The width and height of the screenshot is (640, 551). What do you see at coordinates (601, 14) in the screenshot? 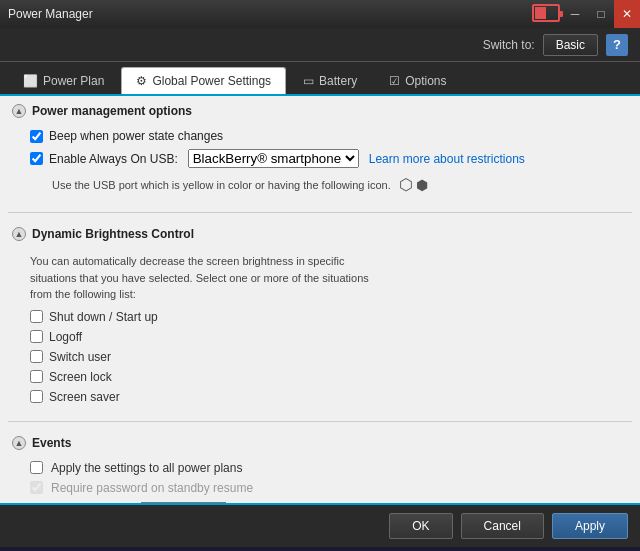
I see `window-controls: ─ □ ✕` at bounding box center [601, 14].